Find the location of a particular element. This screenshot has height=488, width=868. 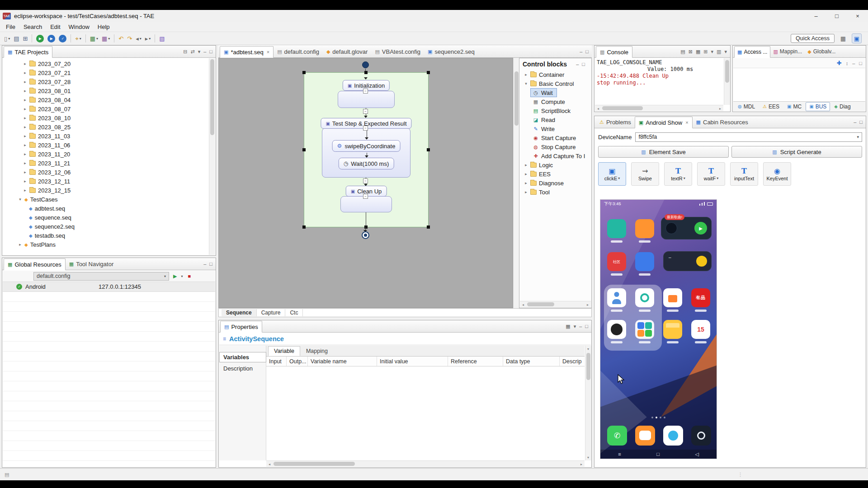

tab-console: ▥ Console is located at coordinates (614, 52).